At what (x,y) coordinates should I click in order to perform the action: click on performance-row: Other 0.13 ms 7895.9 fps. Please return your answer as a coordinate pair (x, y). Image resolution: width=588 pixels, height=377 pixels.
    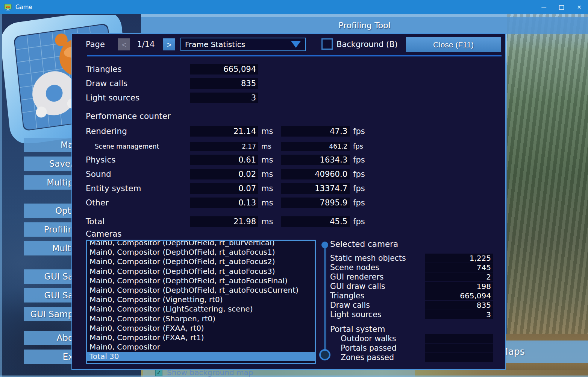
    Looking at the image, I should click on (232, 203).